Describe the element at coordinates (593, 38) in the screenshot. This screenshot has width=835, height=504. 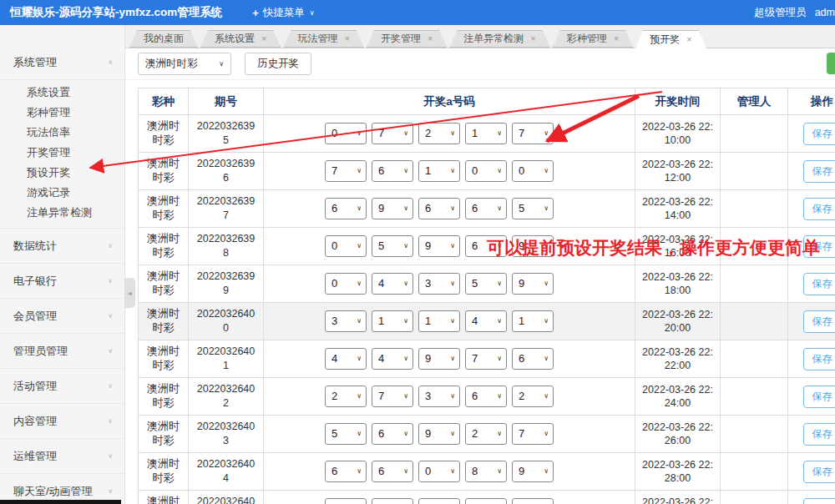
I see `tab-彩种管理: 彩种管理×` at that location.